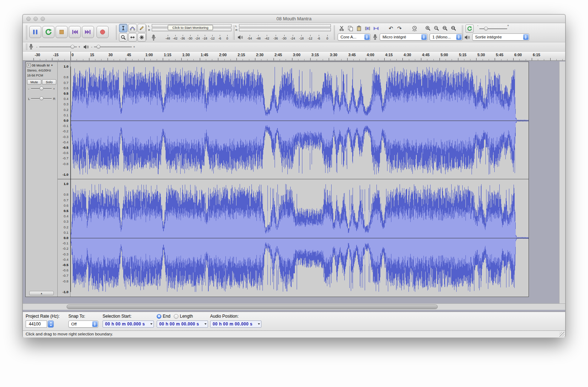  Describe the element at coordinates (294, 19) in the screenshot. I see `titlebar: 08 Mouth Mantra` at that location.